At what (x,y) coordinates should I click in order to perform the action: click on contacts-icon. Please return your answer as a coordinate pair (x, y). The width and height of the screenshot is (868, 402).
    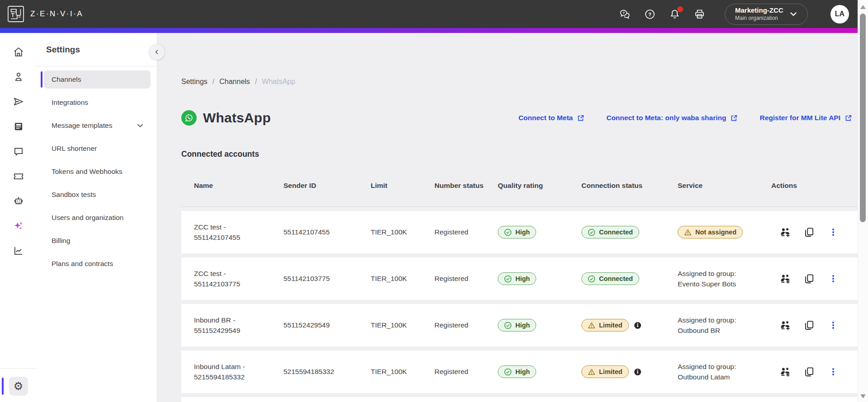
    Looking at the image, I should click on (19, 77).